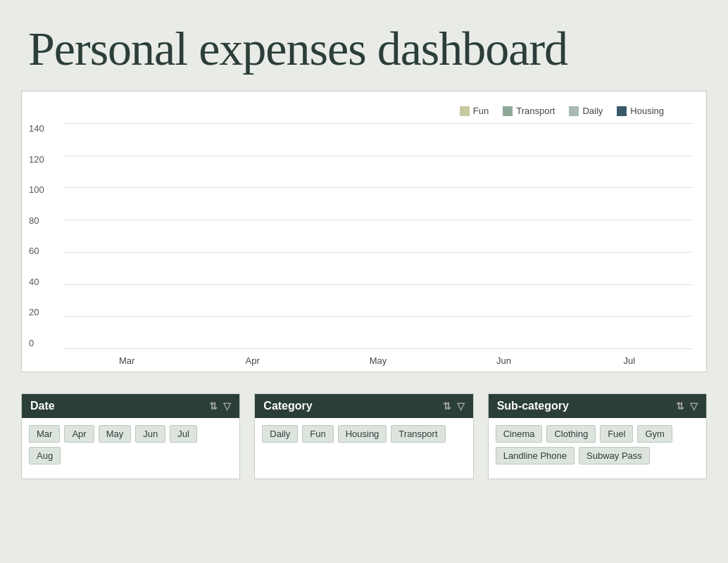  Describe the element at coordinates (363, 431) in the screenshot. I see `category-panel-tags: DailyFunHousingTransport` at that location.